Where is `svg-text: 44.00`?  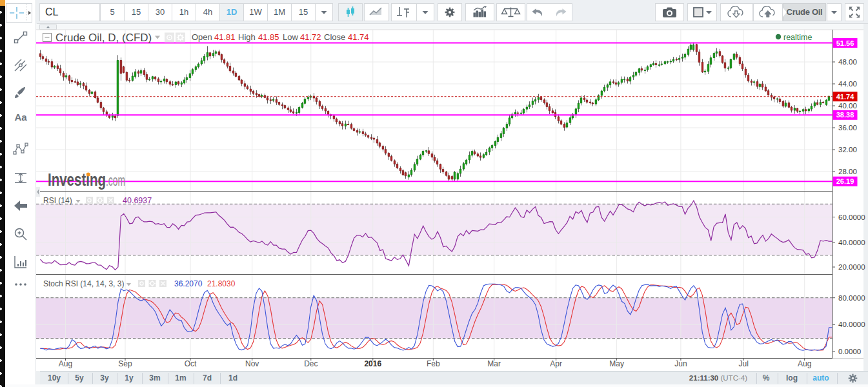 svg-text: 44.00 is located at coordinates (848, 84).